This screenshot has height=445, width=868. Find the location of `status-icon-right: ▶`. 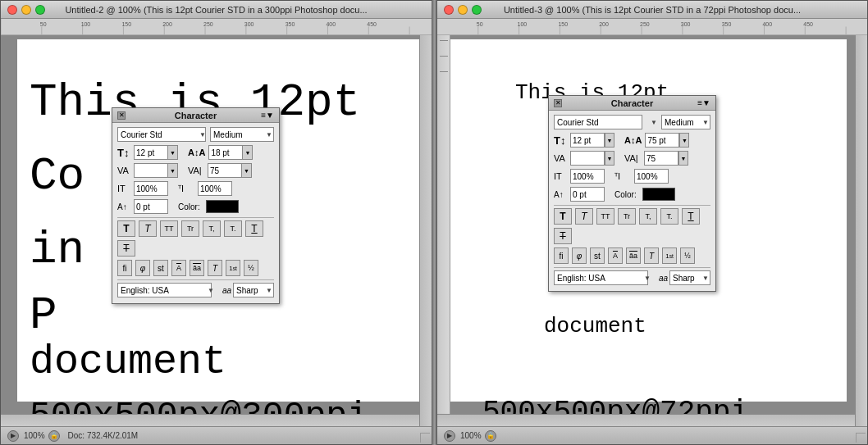

status-icon-right: ▶ is located at coordinates (450, 436).